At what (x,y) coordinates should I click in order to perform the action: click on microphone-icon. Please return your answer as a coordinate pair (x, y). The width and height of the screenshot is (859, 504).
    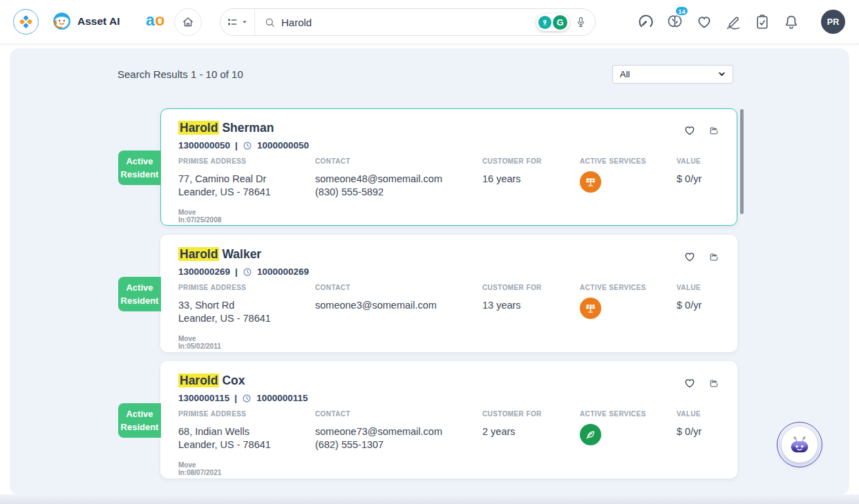
    Looking at the image, I should click on (580, 22).